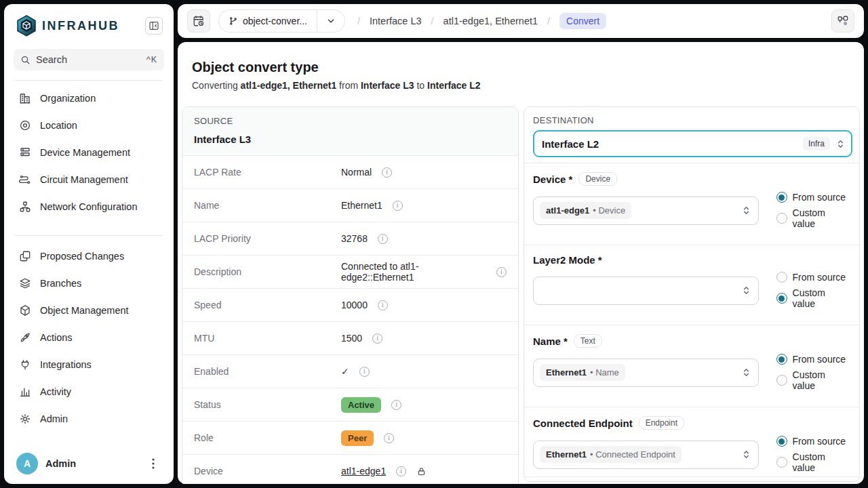 The height and width of the screenshot is (488, 868). Describe the element at coordinates (89, 419) in the screenshot. I see `sidebar-item-admin: Admin` at that location.